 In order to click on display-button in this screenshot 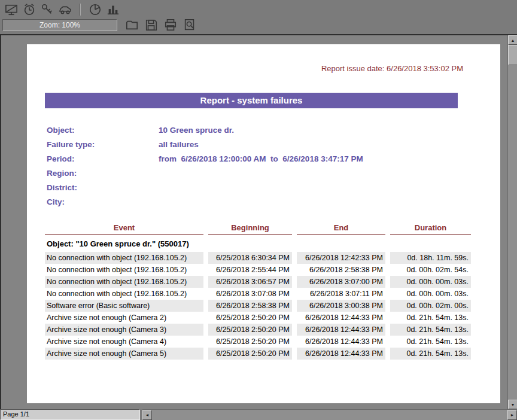, I will do `click(11, 10)`.